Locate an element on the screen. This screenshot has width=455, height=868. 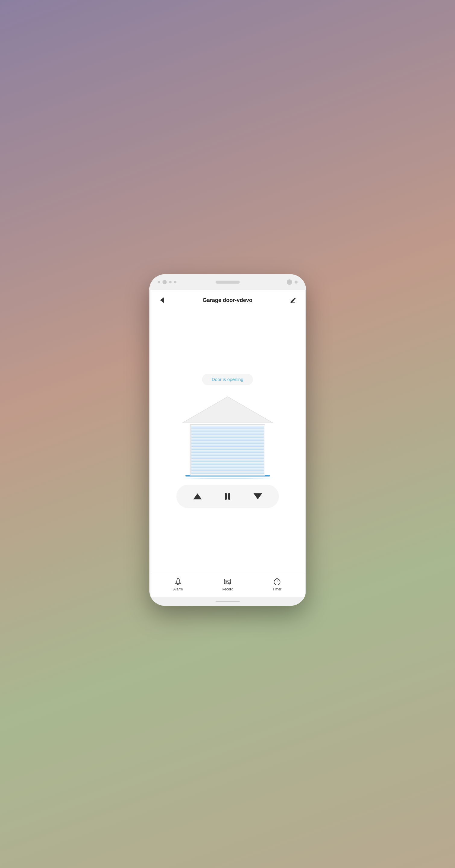
pause-bar-left is located at coordinates (226, 496).